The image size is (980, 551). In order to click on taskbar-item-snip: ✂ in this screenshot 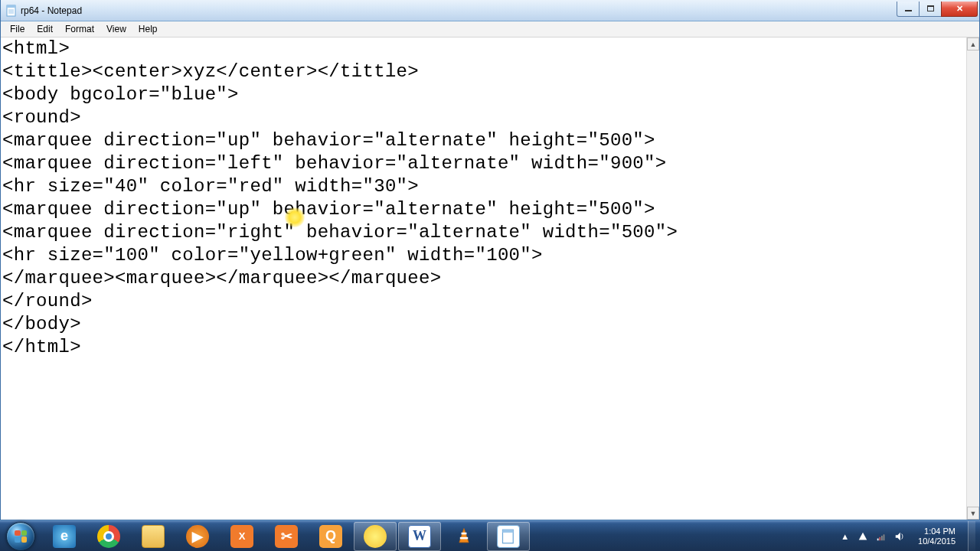, I will do `click(286, 536)`.